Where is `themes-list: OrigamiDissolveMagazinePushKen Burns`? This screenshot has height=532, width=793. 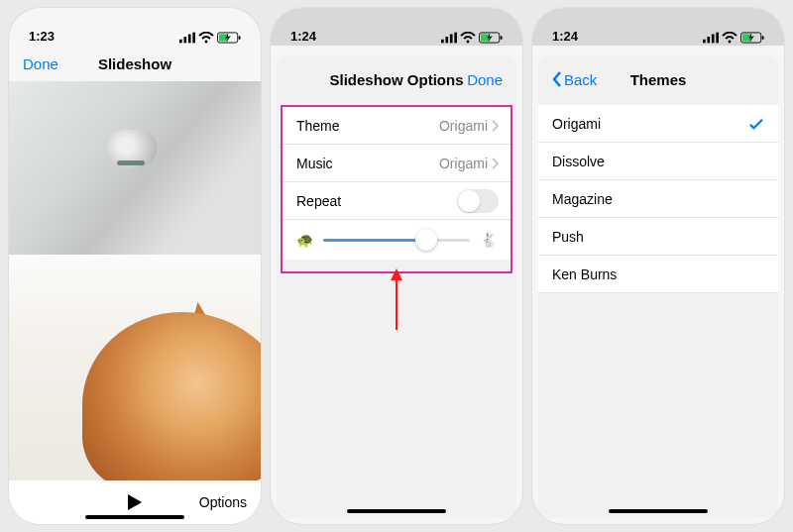
themes-list: OrigamiDissolveMagazinePushKen Burns is located at coordinates (658, 195).